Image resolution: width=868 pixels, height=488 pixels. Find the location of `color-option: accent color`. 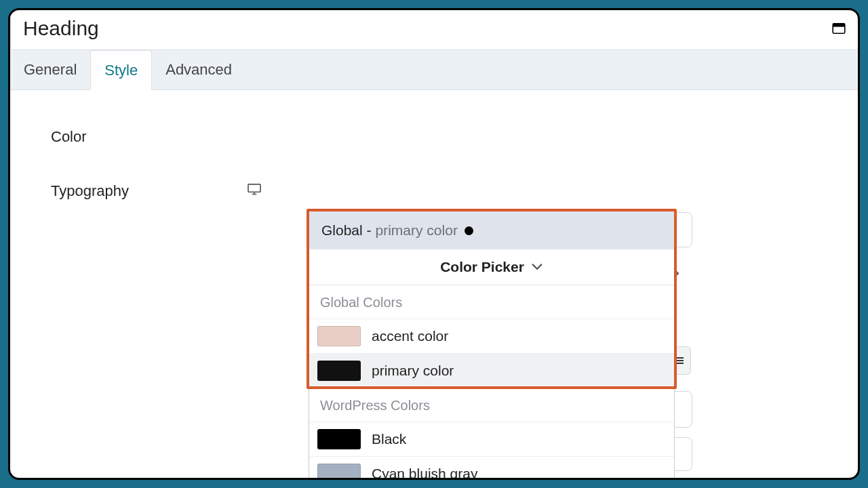

color-option: accent color is located at coordinates (492, 336).